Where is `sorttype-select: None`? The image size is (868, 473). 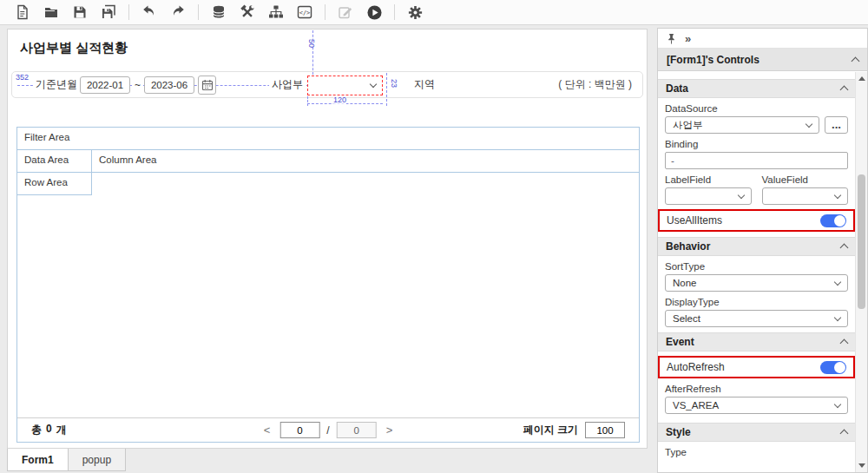
sorttype-select: None is located at coordinates (757, 283).